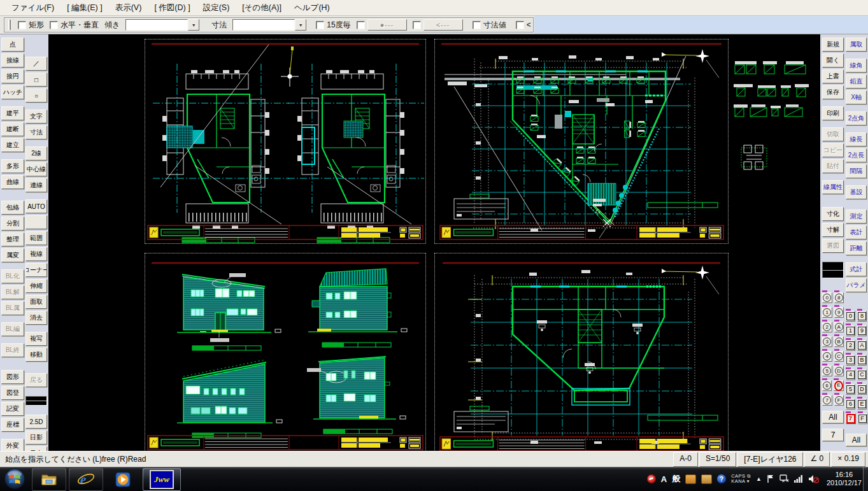 The height and width of the screenshot is (491, 868). What do you see at coordinates (856, 66) in the screenshot?
I see `tool-button: 線角` at bounding box center [856, 66].